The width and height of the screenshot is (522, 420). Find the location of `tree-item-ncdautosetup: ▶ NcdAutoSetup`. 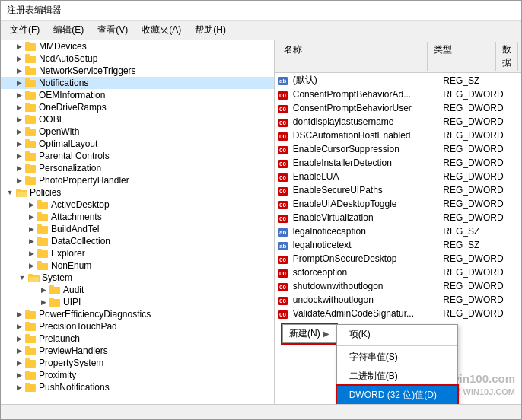

tree-item-ncdautosetup: ▶ NcdAutoSetup is located at coordinates (137, 59).